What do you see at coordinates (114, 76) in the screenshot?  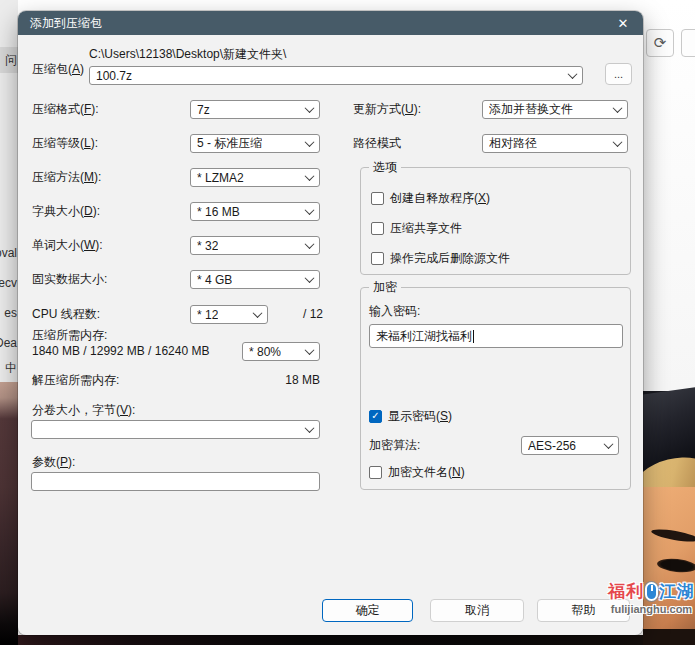 I see `archive-name-value: 100.7z` at bounding box center [114, 76].